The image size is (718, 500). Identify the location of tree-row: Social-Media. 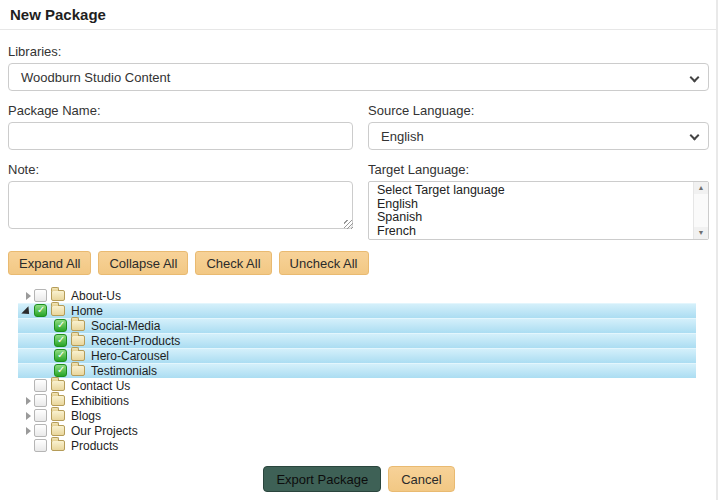
(357, 326).